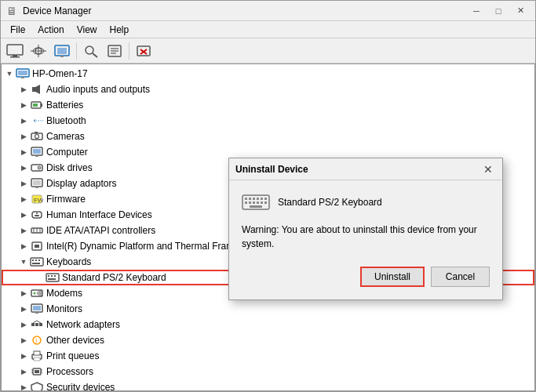  I want to click on keyboard-dialog-icon, so click(256, 202).